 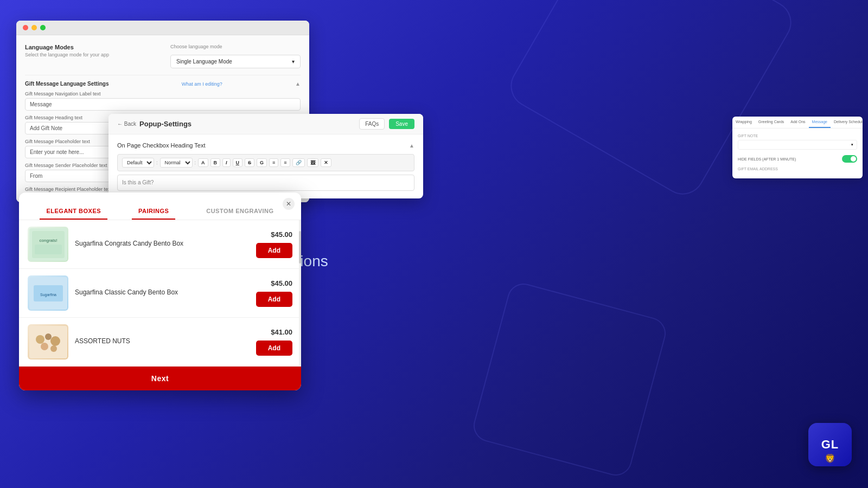 I want to click on tab-greeting-cards: Greeting Cards, so click(x=771, y=123).